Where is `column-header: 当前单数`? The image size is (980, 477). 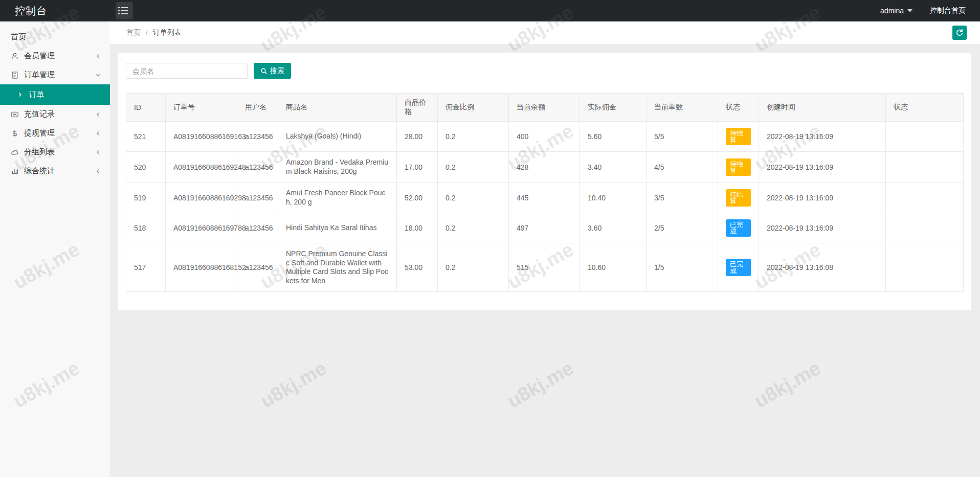 column-header: 当前单数 is located at coordinates (682, 107).